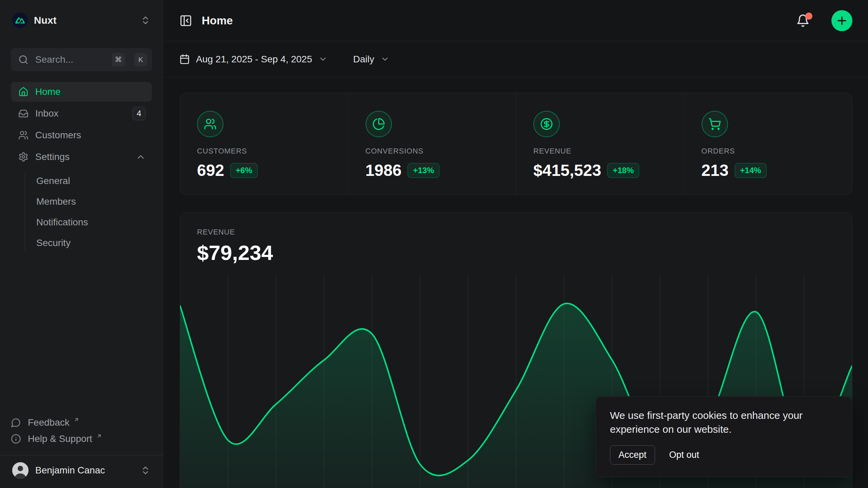 This screenshot has height=488, width=868. Describe the element at coordinates (88, 212) in the screenshot. I see `settings-subnav: General Members Notifications Security` at that location.